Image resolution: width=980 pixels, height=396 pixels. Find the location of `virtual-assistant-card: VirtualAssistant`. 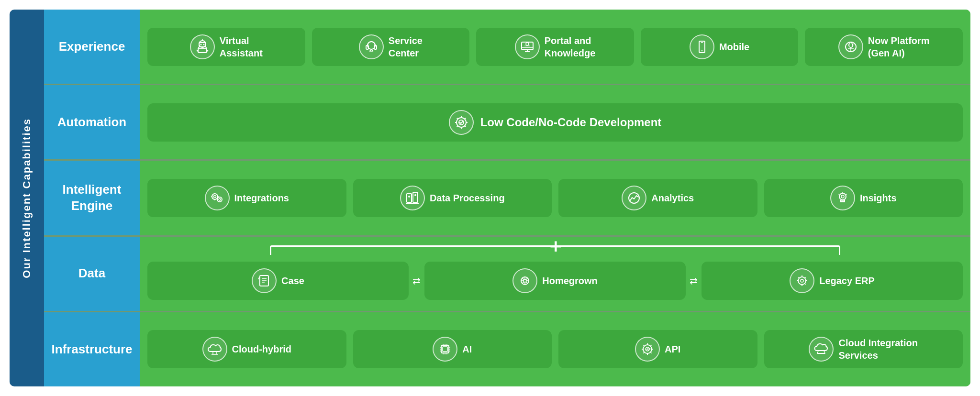

virtual-assistant-card: VirtualAssistant is located at coordinates (226, 47).